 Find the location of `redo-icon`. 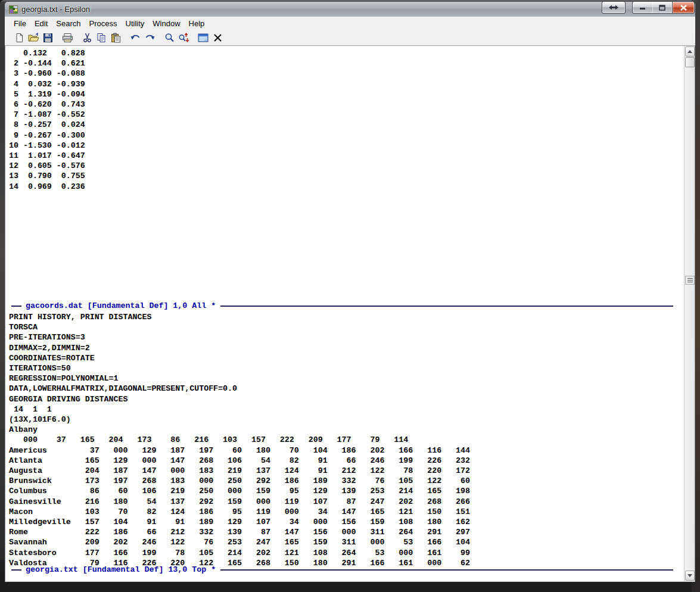

redo-icon is located at coordinates (150, 38).